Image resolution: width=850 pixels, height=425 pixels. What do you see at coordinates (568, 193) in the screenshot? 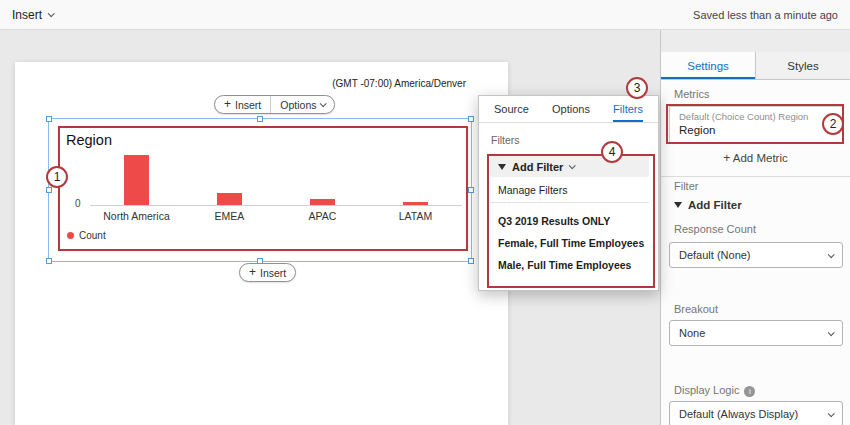
I see `widget-edit-panel: Source Options Filters Filters Add Filte…` at bounding box center [568, 193].